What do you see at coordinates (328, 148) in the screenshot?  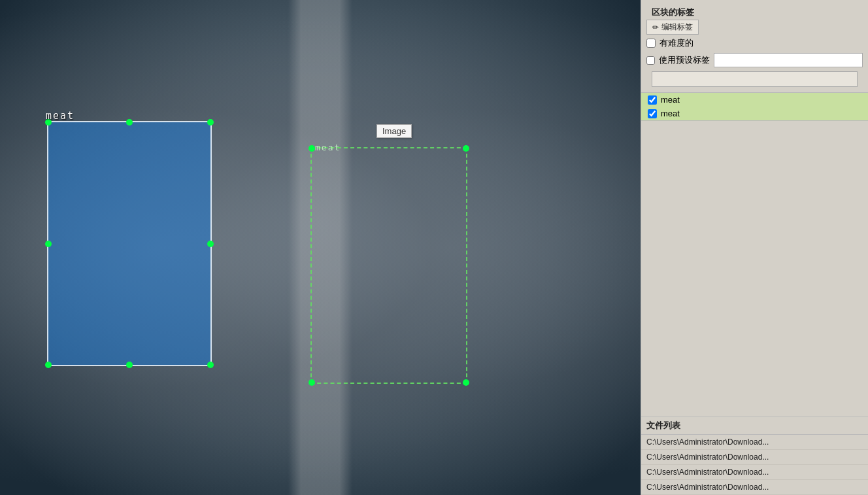 I see `bbox-right-label: meat` at bounding box center [328, 148].